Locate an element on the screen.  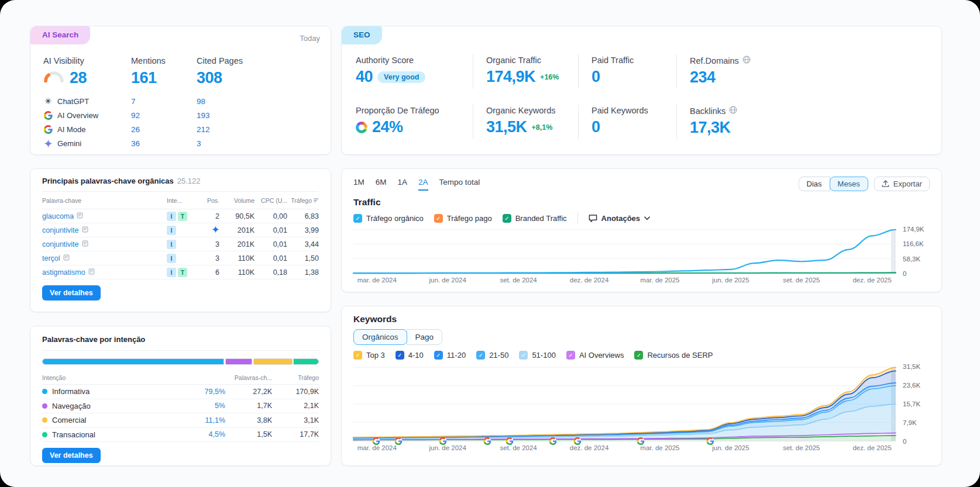
range-tab-1a: 1A is located at coordinates (403, 184).